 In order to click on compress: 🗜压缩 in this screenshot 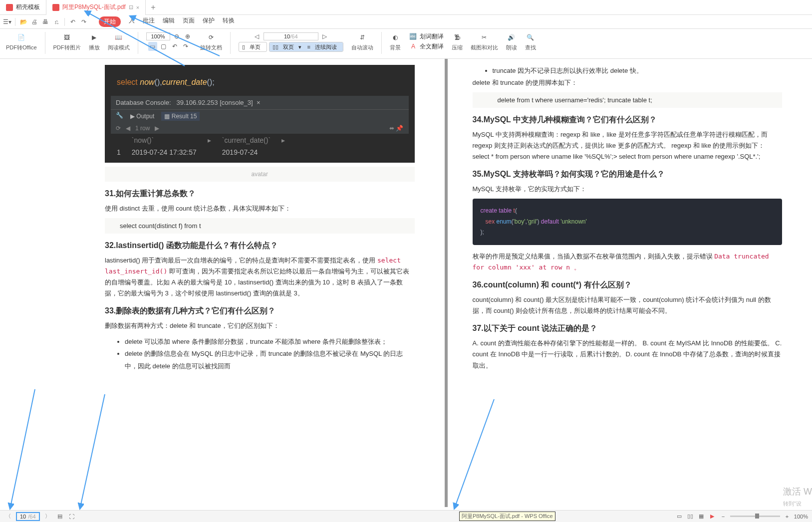, I will do `click(457, 42)`.